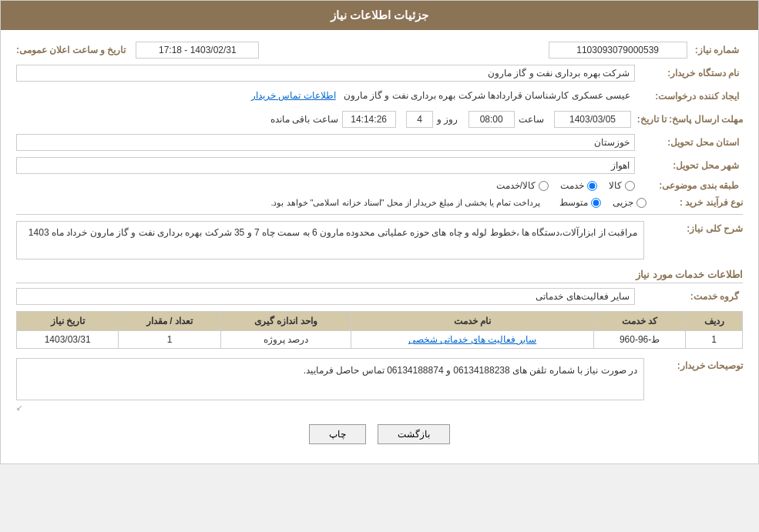  Describe the element at coordinates (447, 119) in the screenshot. I see `mohlat-roz-label: روز و` at that location.